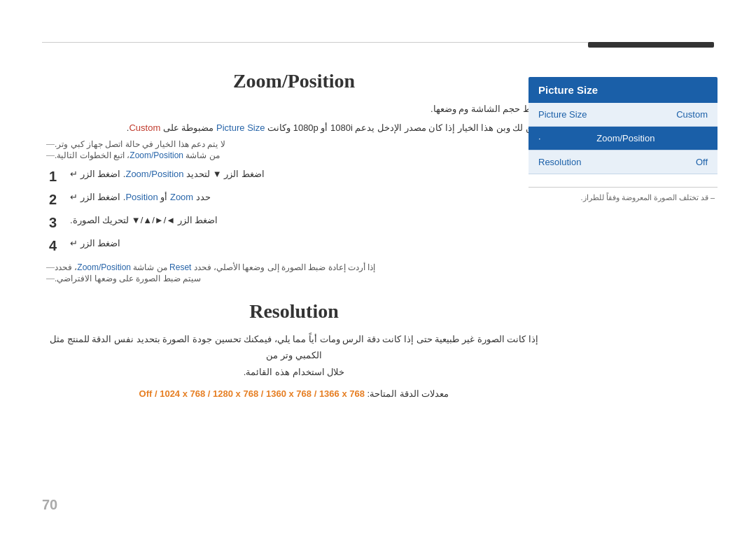 This screenshot has height=534, width=756. I want to click on indent-note-1: لا يتم دعم هذا الخيار في حالة اتصل جهاز …, so click(294, 144).